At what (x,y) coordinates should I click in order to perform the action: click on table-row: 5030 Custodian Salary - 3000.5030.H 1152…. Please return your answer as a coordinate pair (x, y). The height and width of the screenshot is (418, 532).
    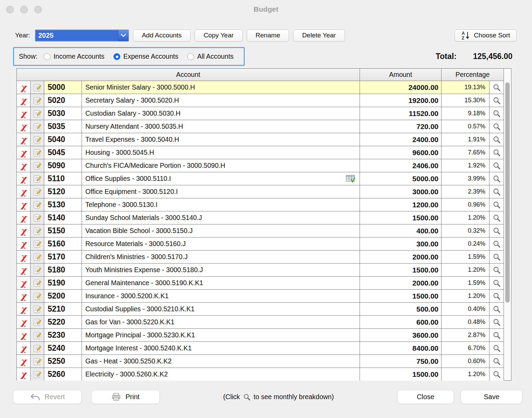
    Looking at the image, I should click on (261, 114).